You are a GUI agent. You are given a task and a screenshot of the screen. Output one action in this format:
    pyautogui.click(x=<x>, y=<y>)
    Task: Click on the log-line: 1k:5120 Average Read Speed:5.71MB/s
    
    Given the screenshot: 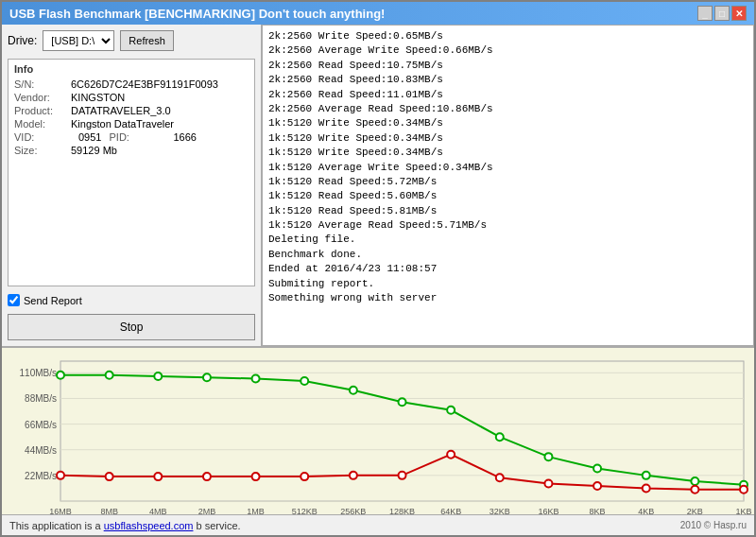 What is the action you would take?
    pyautogui.click(x=508, y=225)
    